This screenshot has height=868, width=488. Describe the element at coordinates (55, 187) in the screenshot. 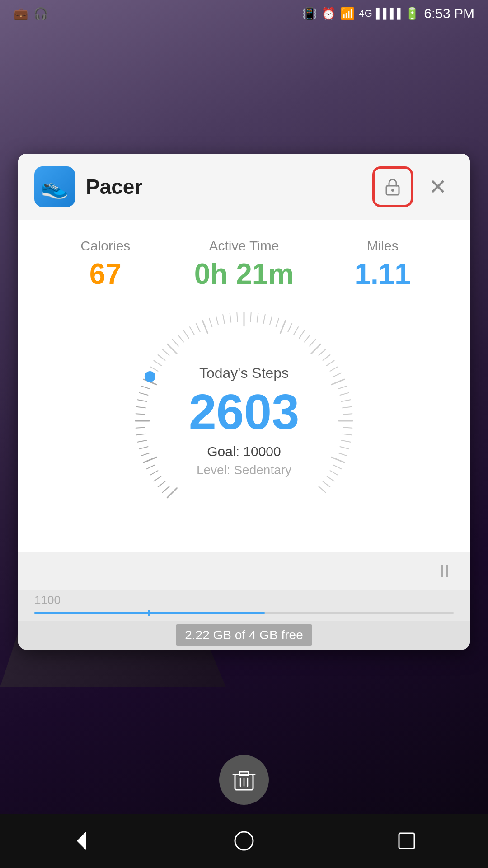

I see `app-icon: 👟` at that location.